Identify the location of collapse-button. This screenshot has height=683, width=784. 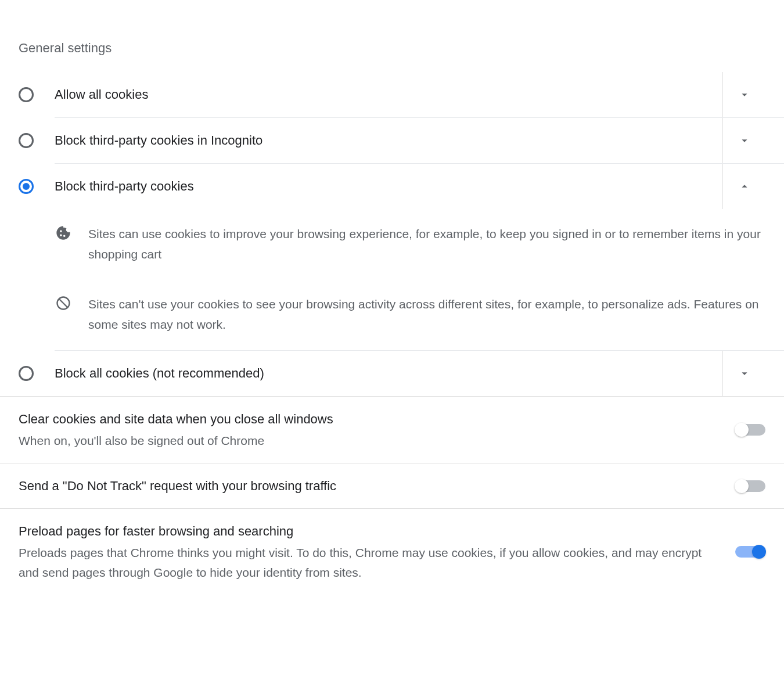
(744, 186).